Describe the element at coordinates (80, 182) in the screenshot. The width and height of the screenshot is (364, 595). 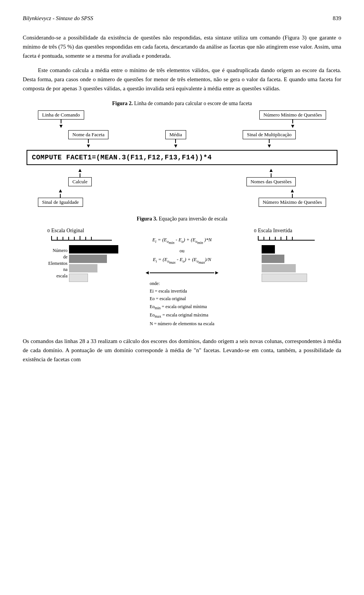
I see `fig2-label-calcule: Calcule` at that location.